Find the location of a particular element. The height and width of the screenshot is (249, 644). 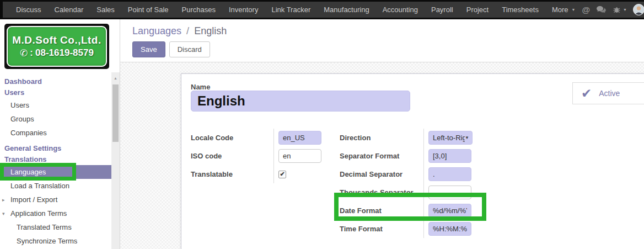

save-button: Save is located at coordinates (149, 50).